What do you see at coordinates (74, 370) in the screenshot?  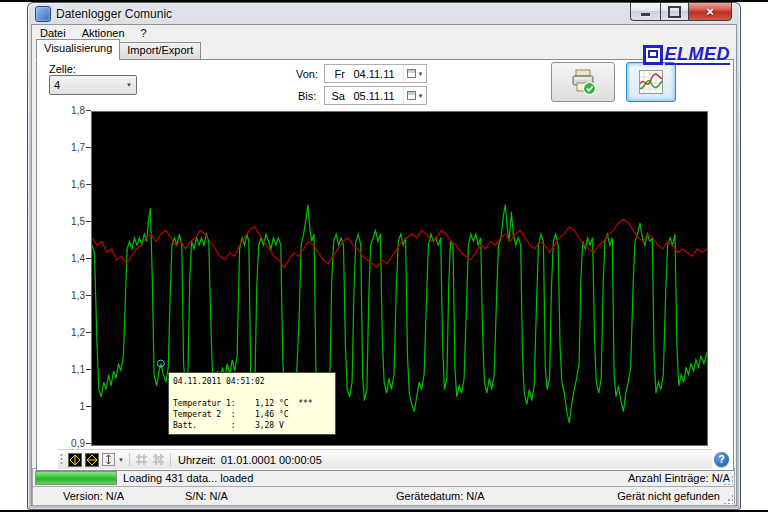 I see `y-axis-tick-label: 1,1` at bounding box center [74, 370].